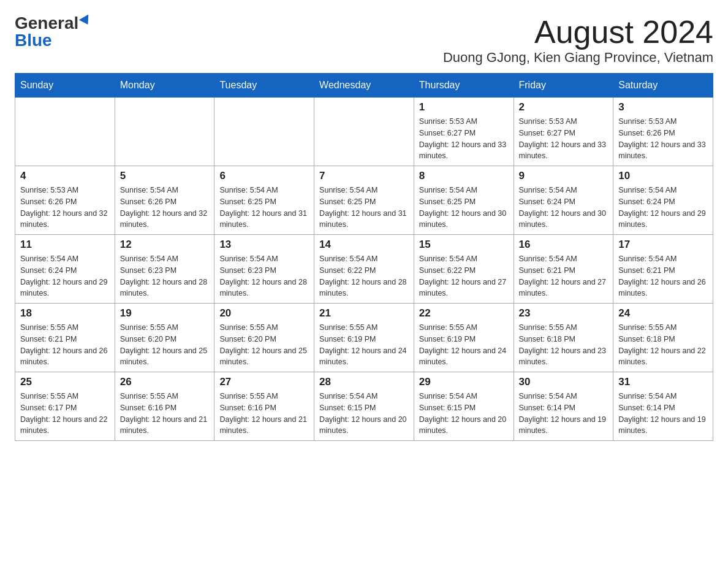 Image resolution: width=728 pixels, height=563 pixels. I want to click on calendar-cell: 17Sunrise: 5:54 AMSunset: 6:21 PMDayligh…, so click(663, 269).